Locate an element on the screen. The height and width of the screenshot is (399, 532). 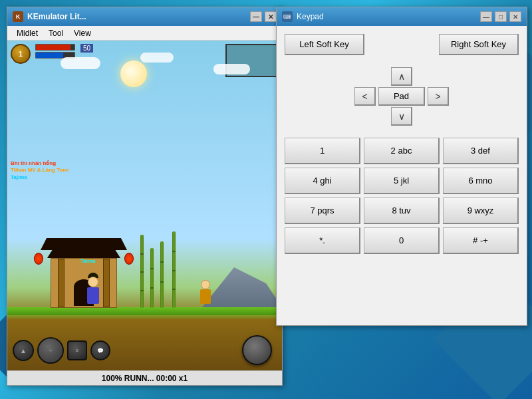
numpad-button-key-0: 0 is located at coordinates (402, 241).